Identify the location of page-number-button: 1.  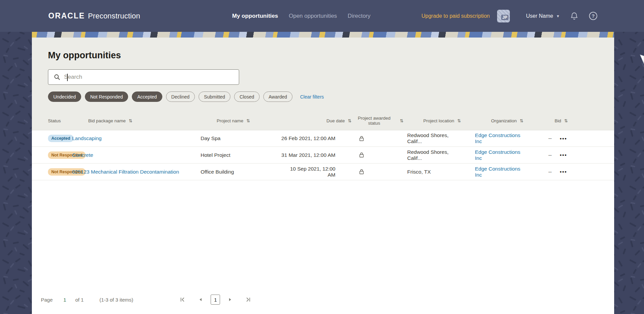
(215, 300).